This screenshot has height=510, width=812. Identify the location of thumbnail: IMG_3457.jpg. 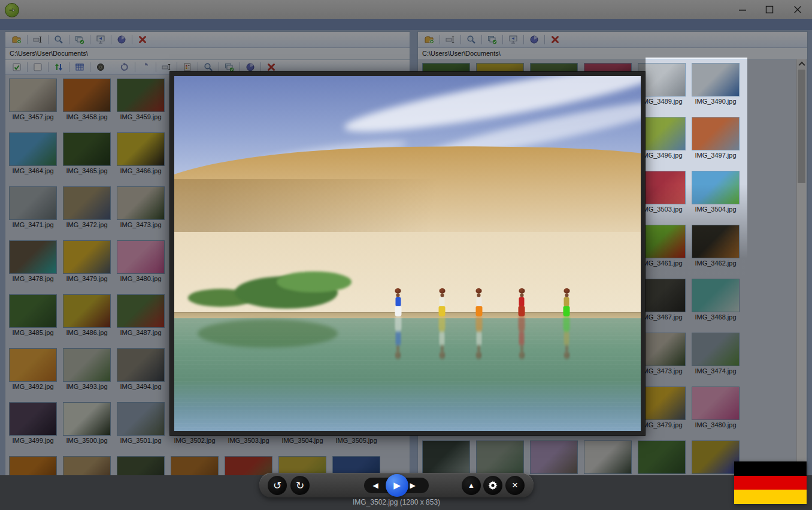
(33, 95).